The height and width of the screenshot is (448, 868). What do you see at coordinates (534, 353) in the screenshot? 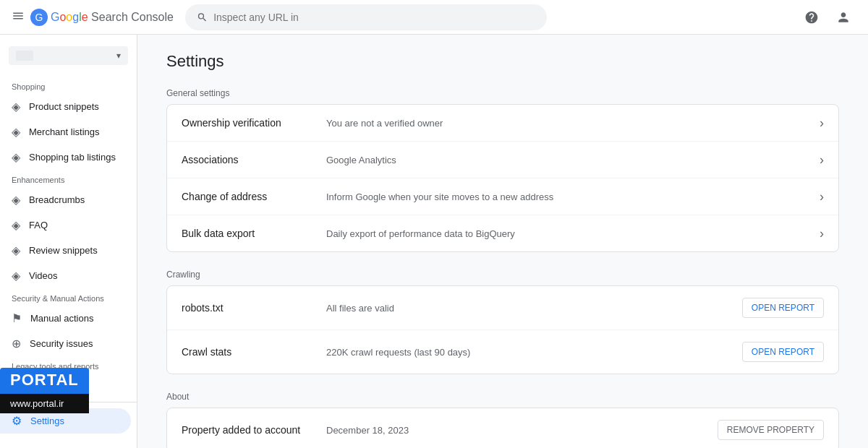
I see `crawl-stats-desc: 220K crawl requests (last 90 days)` at bounding box center [534, 353].